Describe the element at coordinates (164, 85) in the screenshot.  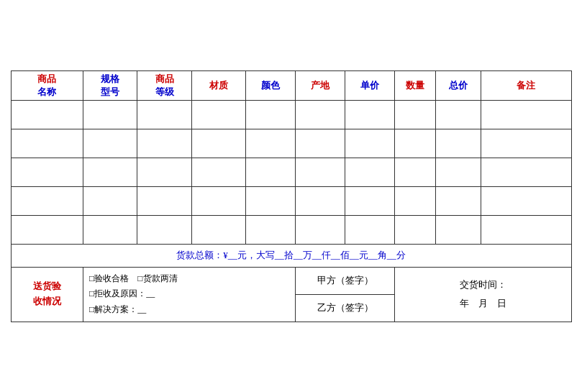
I see `header-grade: 商品 等级` at that location.